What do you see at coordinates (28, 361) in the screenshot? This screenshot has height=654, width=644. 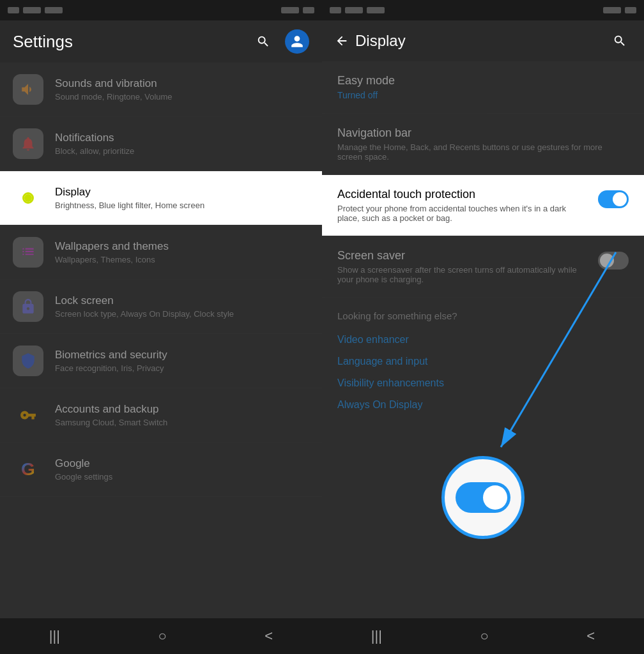 I see `biometrics-icon` at bounding box center [28, 361].